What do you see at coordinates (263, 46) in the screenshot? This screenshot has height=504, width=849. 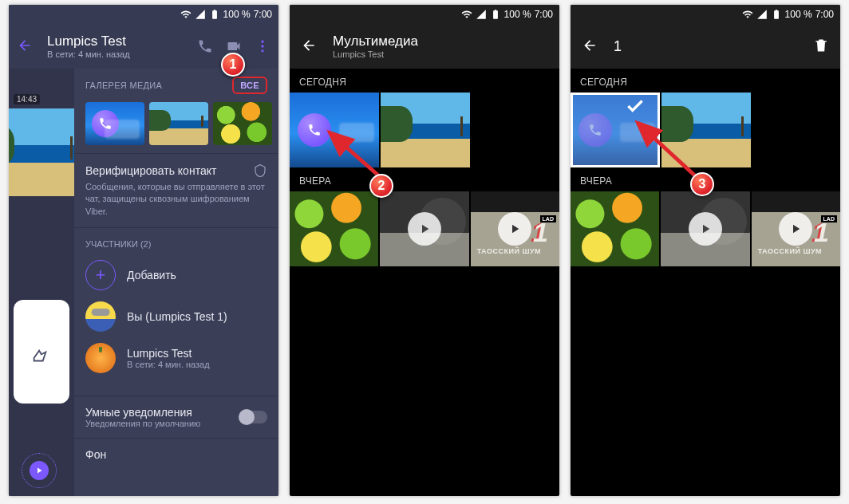 I see `more-icon` at bounding box center [263, 46].